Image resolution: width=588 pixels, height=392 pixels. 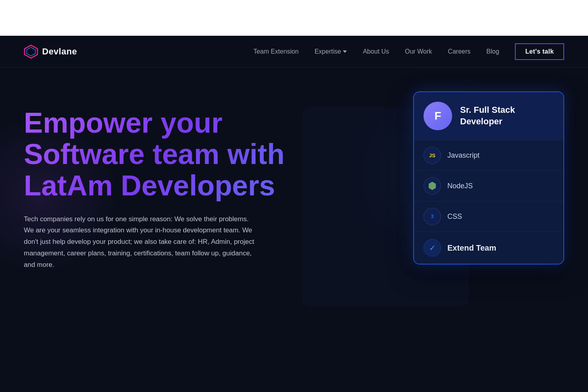 I want to click on skill-nodejs: NodeJS, so click(x=489, y=186).